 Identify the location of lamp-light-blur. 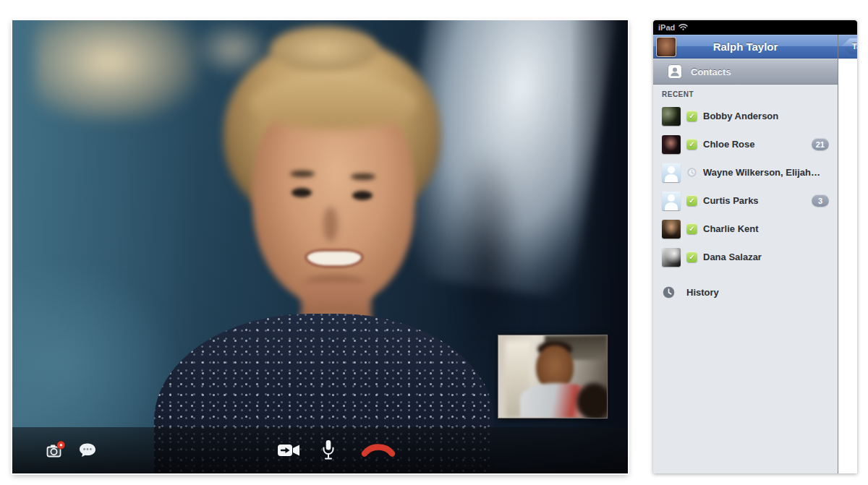
(117, 71).